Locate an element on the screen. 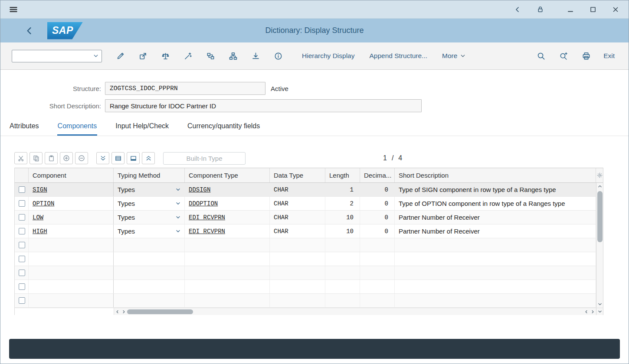 The image size is (629, 364). insert-row-button is located at coordinates (118, 158).